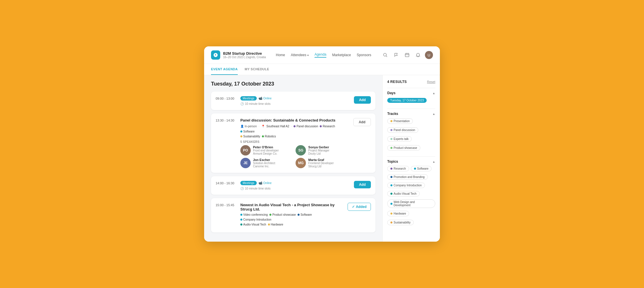 The height and width of the screenshot is (288, 644). Describe the element at coordinates (385, 55) in the screenshot. I see `search-icon` at that location.